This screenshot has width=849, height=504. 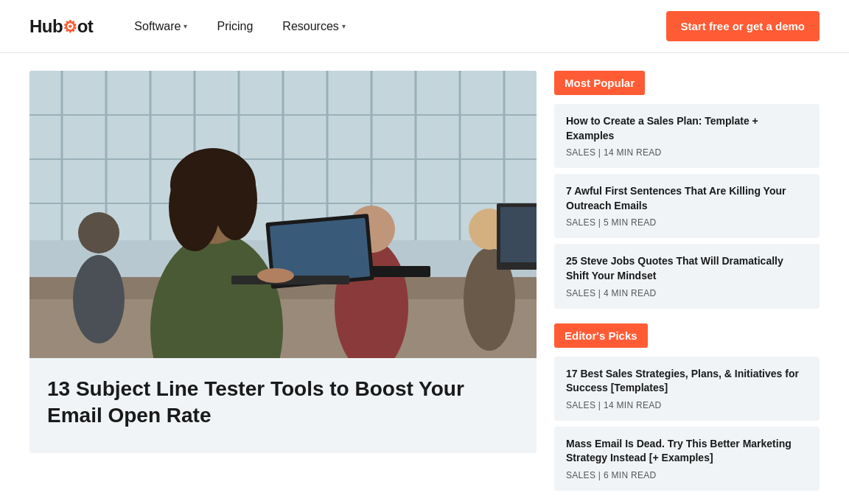 What do you see at coordinates (687, 389) in the screenshot?
I see `editors-pick-item-1: 17 Best Sales Strategies, Plans, & Initi…` at bounding box center [687, 389].